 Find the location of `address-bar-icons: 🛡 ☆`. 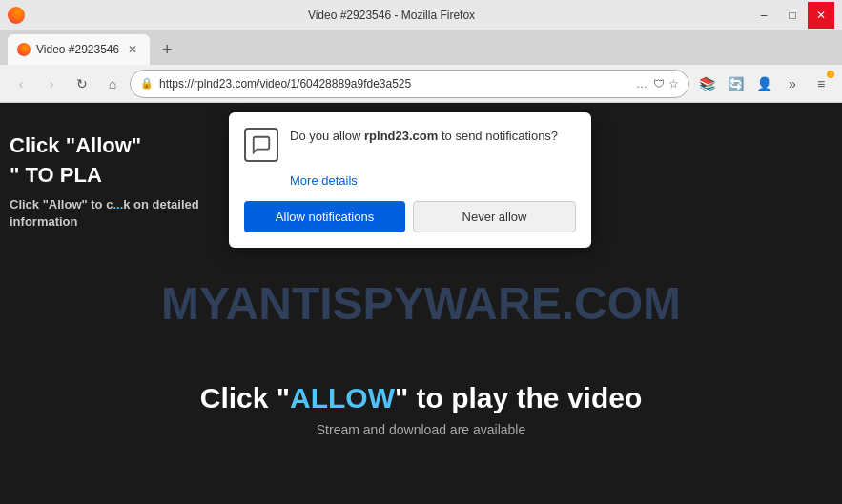

address-bar-icons: 🛡 ☆ is located at coordinates (666, 84).